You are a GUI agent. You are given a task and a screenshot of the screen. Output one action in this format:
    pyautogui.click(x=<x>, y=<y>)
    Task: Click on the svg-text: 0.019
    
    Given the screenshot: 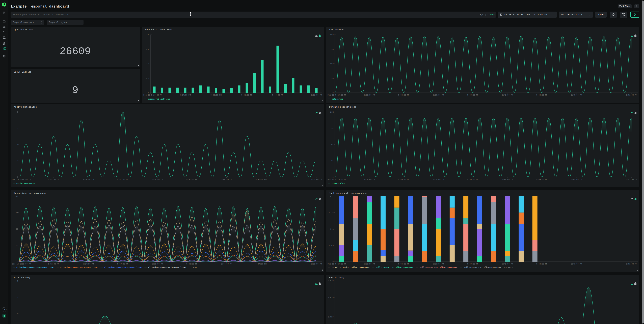 What is the action you would take?
    pyautogui.click(x=331, y=317)
    